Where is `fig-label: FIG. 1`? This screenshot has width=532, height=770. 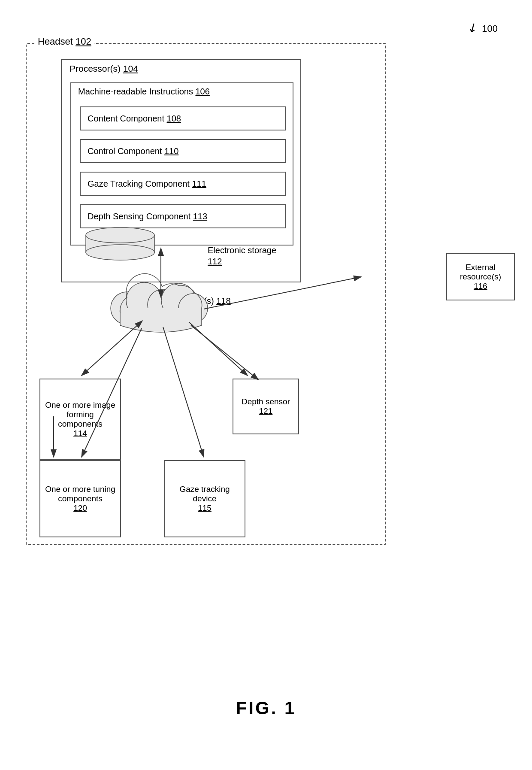
fig-label: FIG. 1 is located at coordinates (266, 708).